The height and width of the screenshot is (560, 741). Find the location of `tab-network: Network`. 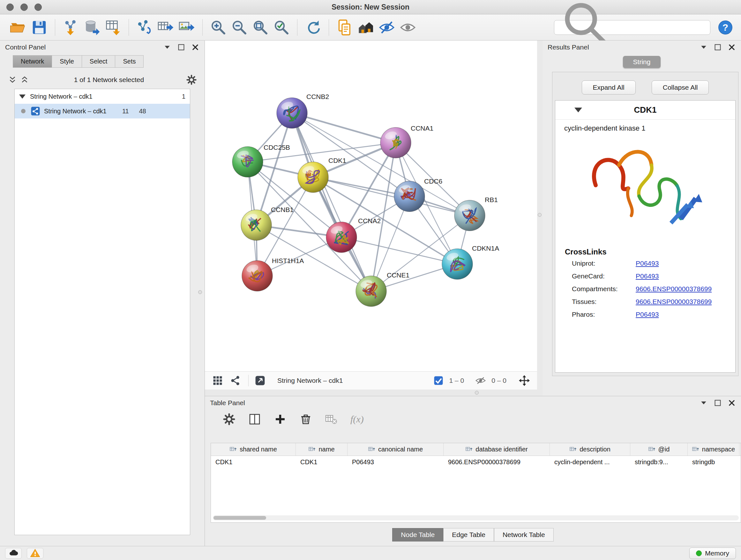

tab-network: Network is located at coordinates (32, 62).